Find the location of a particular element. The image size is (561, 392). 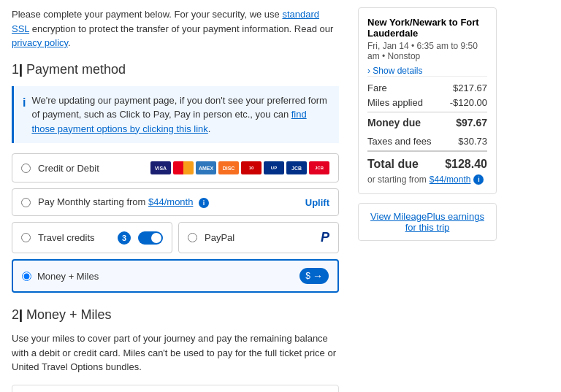

taxes-row: Taxes and fees $30.73 is located at coordinates (427, 139).